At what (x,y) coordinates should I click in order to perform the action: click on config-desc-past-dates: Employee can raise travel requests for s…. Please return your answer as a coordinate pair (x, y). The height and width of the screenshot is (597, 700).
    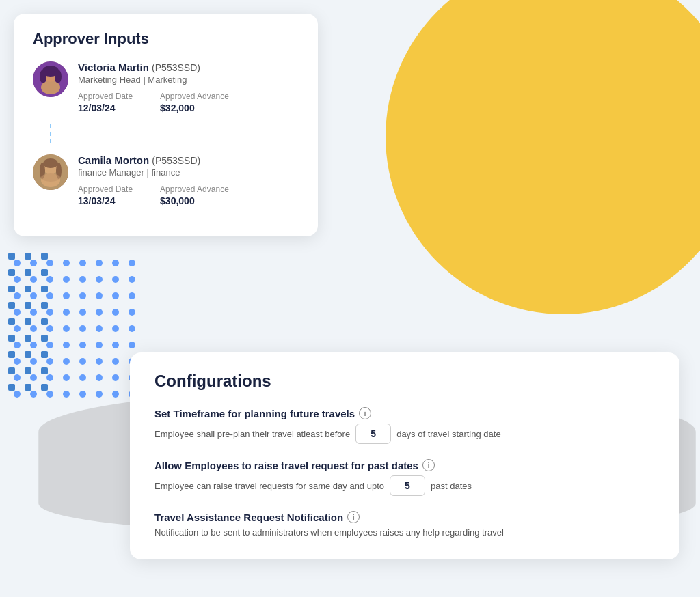
    Looking at the image, I should click on (405, 486).